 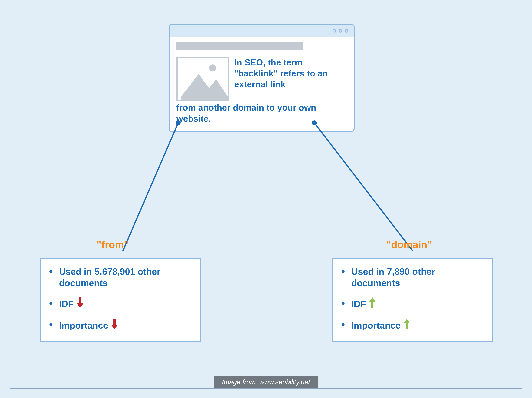 I want to click on from-importance-item: Importance, so click(x=120, y=325).